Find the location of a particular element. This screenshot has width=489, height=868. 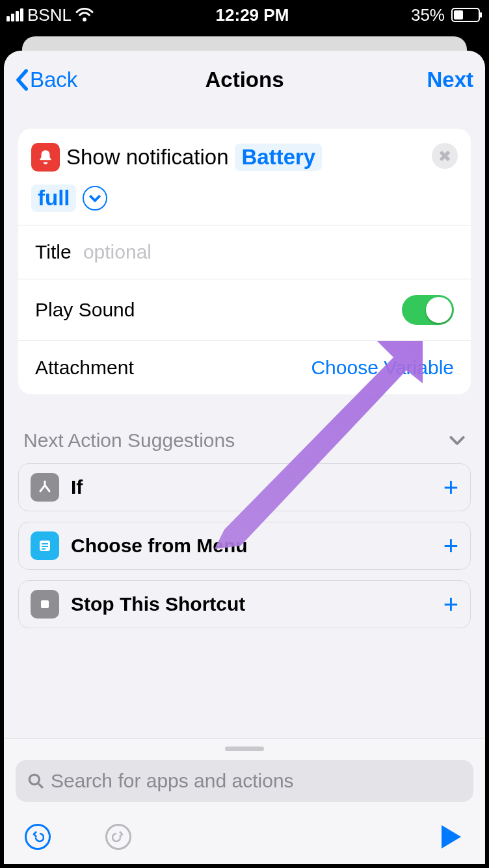

run-button is located at coordinates (451, 837).